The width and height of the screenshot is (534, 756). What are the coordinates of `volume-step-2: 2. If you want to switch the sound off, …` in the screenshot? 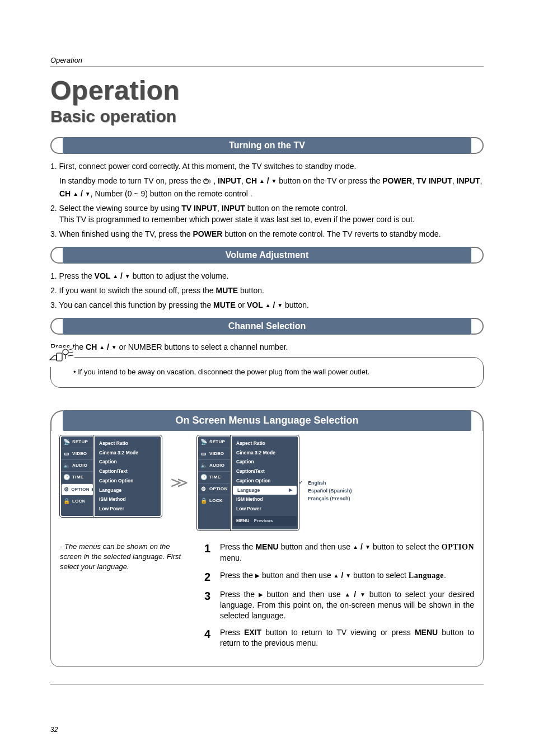 It's located at (267, 290).